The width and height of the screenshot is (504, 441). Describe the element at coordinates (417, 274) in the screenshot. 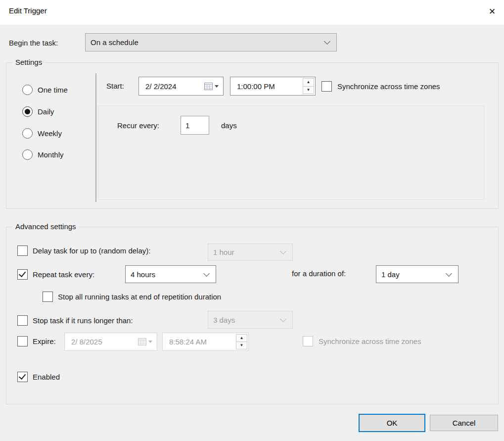

I see `duration-dropdown: 1 day` at that location.